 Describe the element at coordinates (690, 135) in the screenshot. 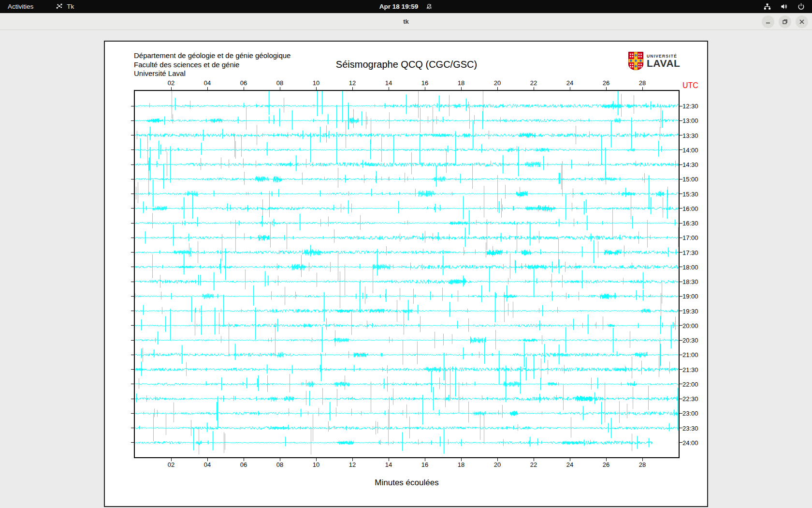

I see `row-time-label: 13:30` at that location.